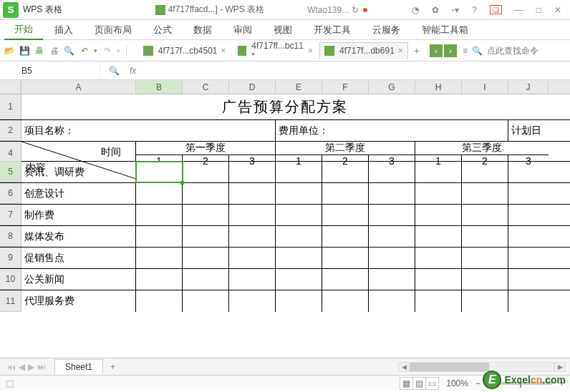 This screenshot has height=392, width=570. What do you see at coordinates (478, 383) in the screenshot?
I see `zoom-out: −` at bounding box center [478, 383].